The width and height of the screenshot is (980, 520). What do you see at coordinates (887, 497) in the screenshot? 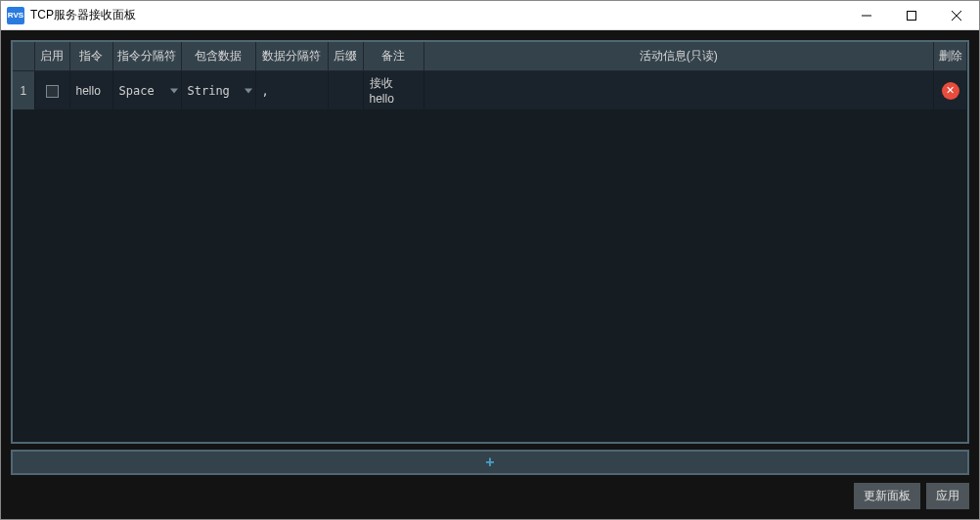
I see `update-panel-button: 更新面板` at bounding box center [887, 497].